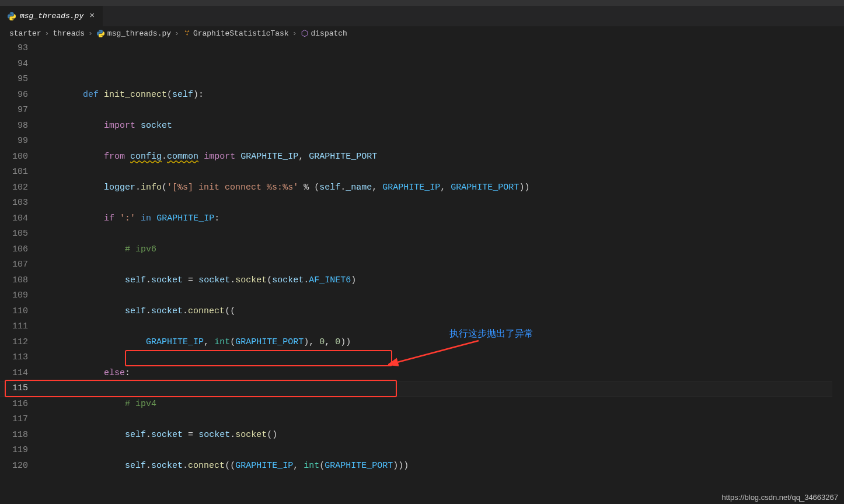 The height and width of the screenshot is (504, 844). Describe the element at coordinates (442, 64) in the screenshot. I see `code-line` at that location.